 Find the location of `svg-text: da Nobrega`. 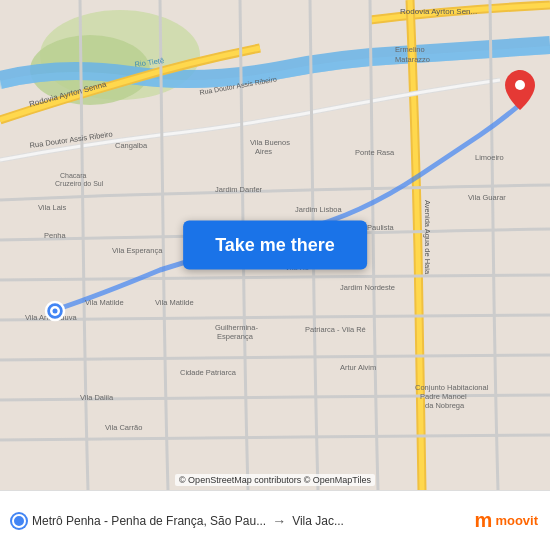

svg-text: da Nobrega is located at coordinates (445, 406).